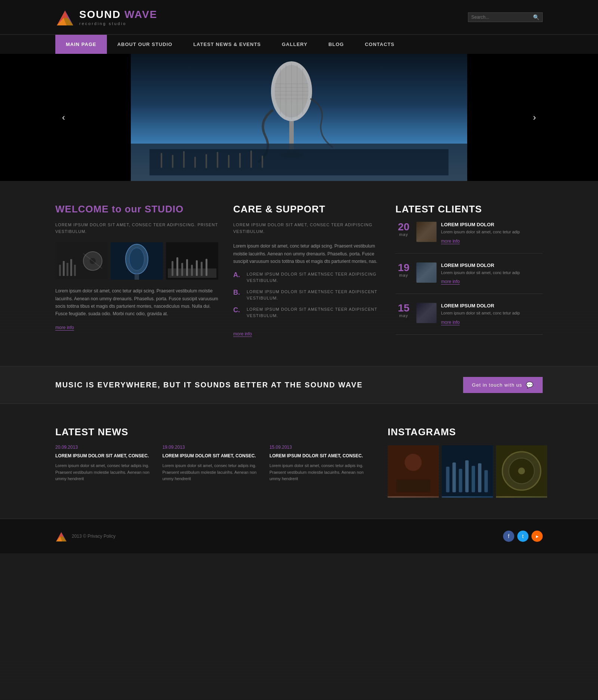 The width and height of the screenshot is (598, 700). I want to click on client-info-2: LOREM IPSUM DOLOR Lorem ipsum dolor sit …, so click(481, 274).